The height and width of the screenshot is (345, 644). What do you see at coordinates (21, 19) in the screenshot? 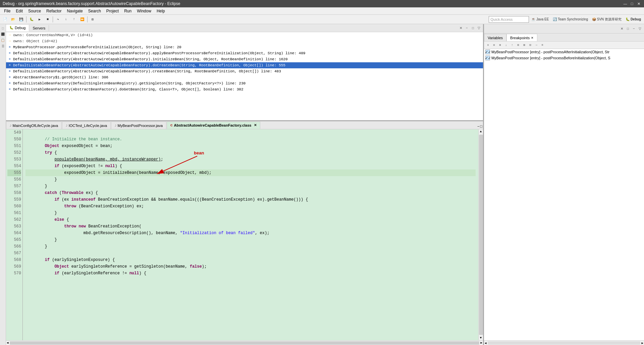
I see `toolbar-save: 💾` at bounding box center [21, 19].